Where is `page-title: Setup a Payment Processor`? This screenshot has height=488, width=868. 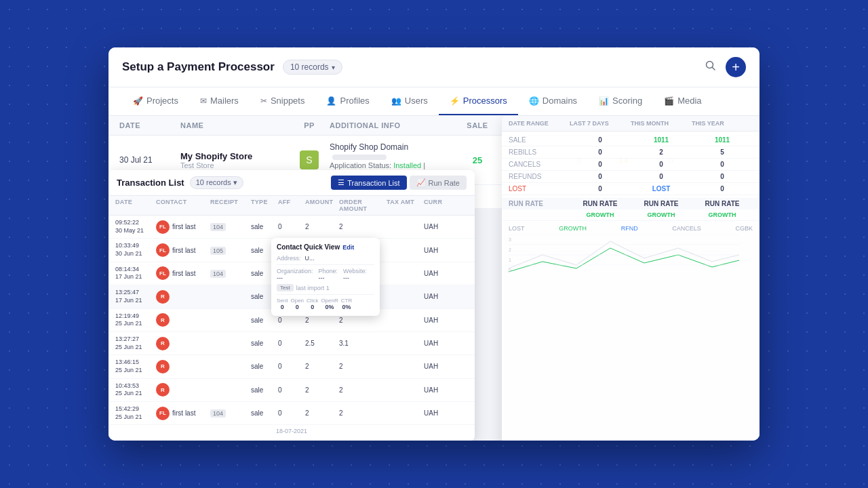 page-title: Setup a Payment Processor is located at coordinates (198, 67).